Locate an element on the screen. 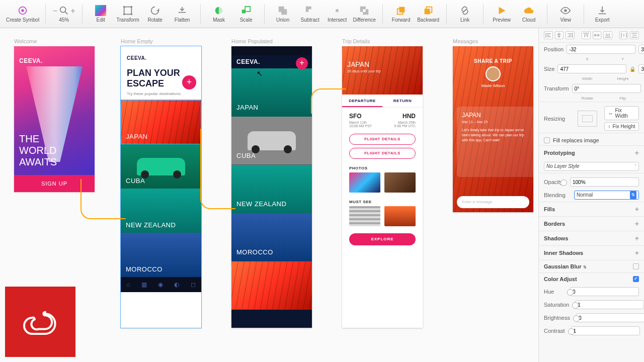  trip-tabs: DEPARTURE RETURN is located at coordinates (382, 101).